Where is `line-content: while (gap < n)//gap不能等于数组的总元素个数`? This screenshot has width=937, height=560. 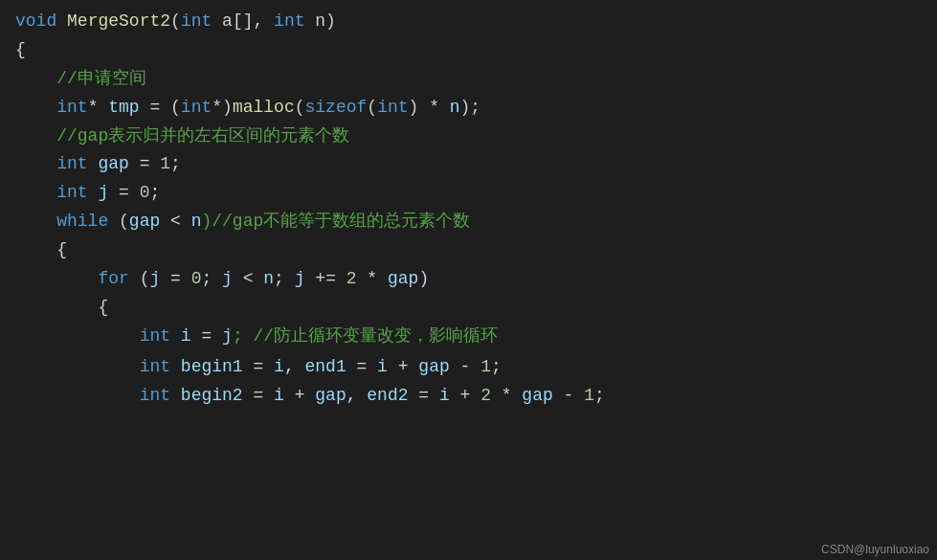
line-content: while (gap < n)//gap不能等于数组的总元素个数 is located at coordinates (235, 222).